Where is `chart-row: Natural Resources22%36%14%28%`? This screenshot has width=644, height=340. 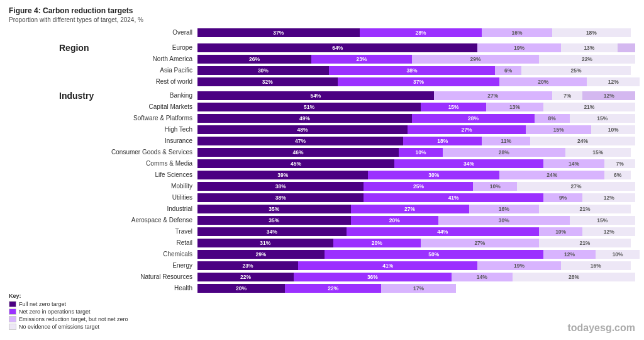
chart-row: Natural Resources22%36%14%28% is located at coordinates (347, 277).